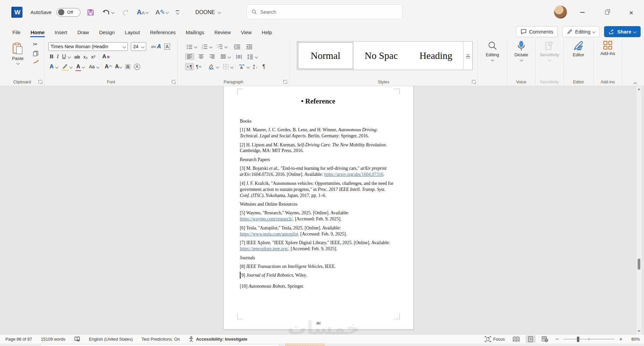  What do you see at coordinates (190, 57) in the screenshot?
I see `align-left-button` at bounding box center [190, 57].